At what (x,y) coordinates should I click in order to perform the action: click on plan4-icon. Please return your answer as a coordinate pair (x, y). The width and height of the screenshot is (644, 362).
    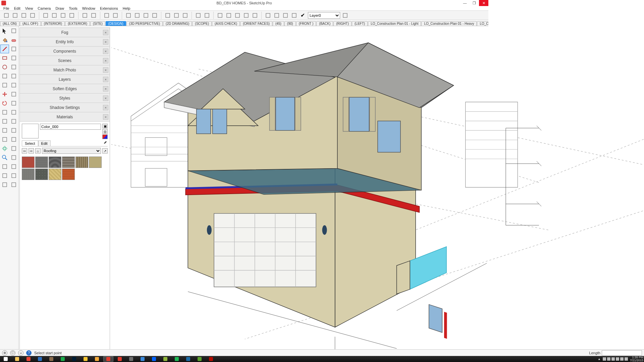
    Looking at the image, I should click on (294, 15).